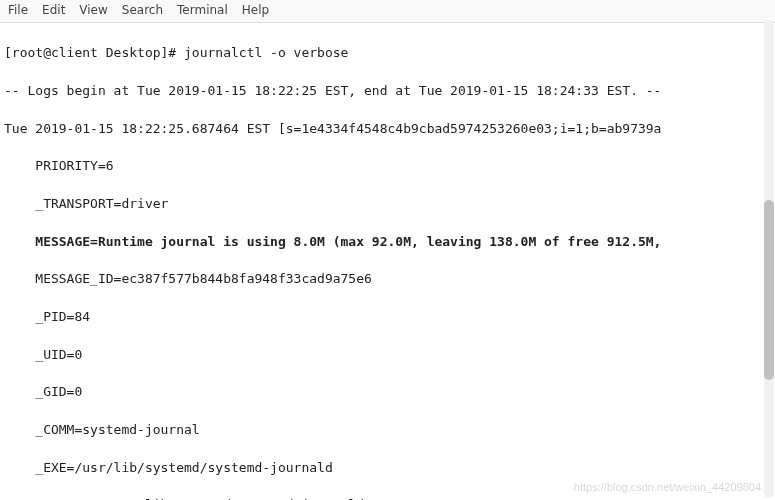 Image resolution: width=775 pixels, height=500 pixels. I want to click on entry1-comm: _COMM=systemd-journal, so click(388, 430).